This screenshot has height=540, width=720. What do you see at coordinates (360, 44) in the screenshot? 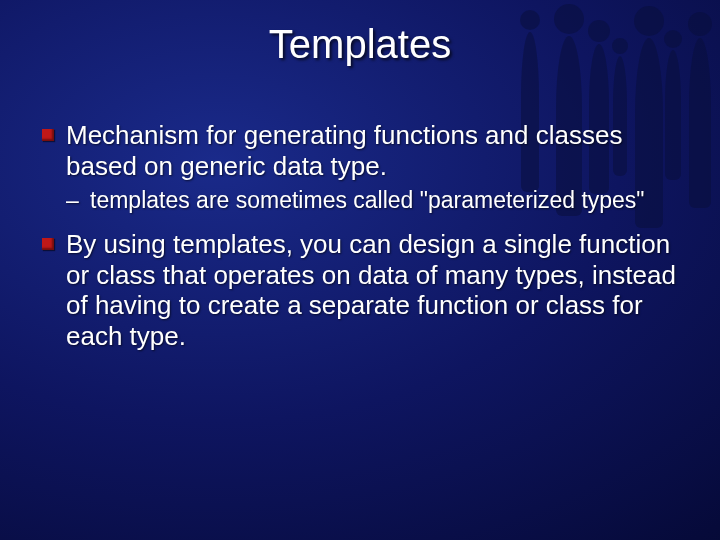
I see `slide-title: Templates` at bounding box center [360, 44].